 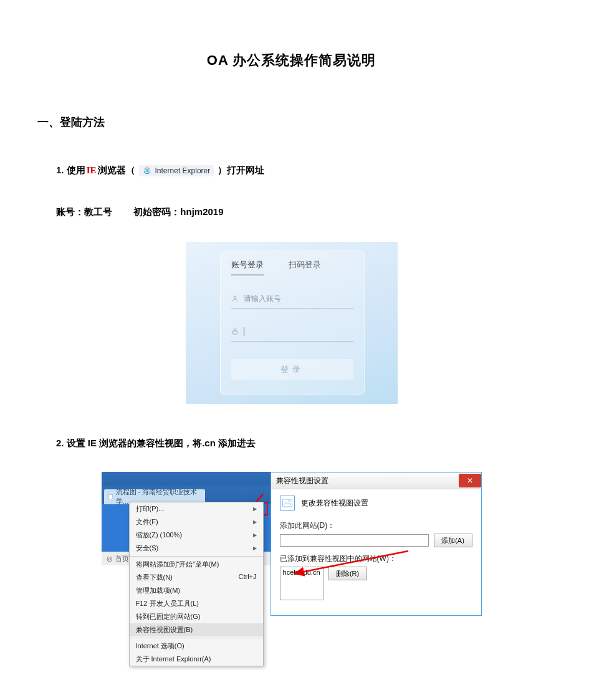 I want to click on page-icon, so click(x=111, y=497).